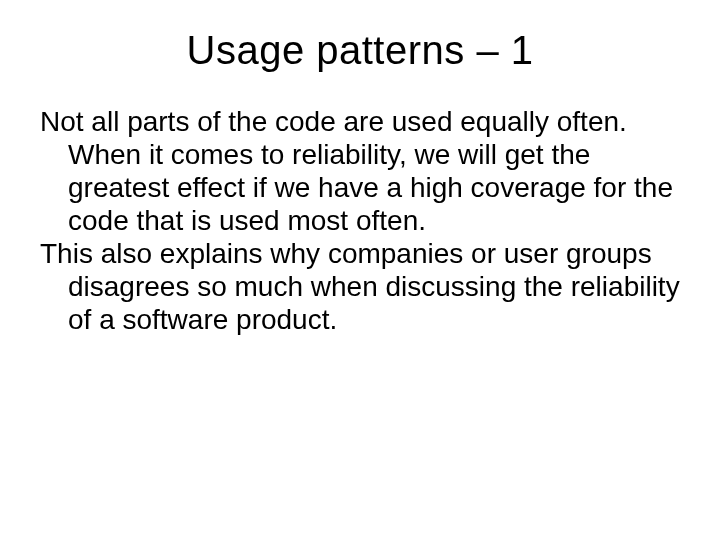 The image size is (720, 540). What do you see at coordinates (360, 50) in the screenshot?
I see `slide-title: Usage patterns – 1` at bounding box center [360, 50].